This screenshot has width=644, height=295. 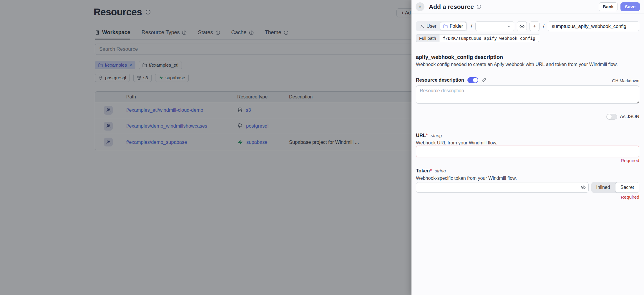 I want to click on url-field-label: URL*, so click(x=422, y=136).